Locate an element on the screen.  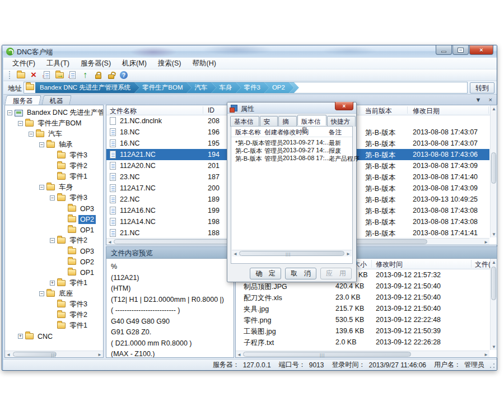
minimize-button is located at coordinates (444, 50).